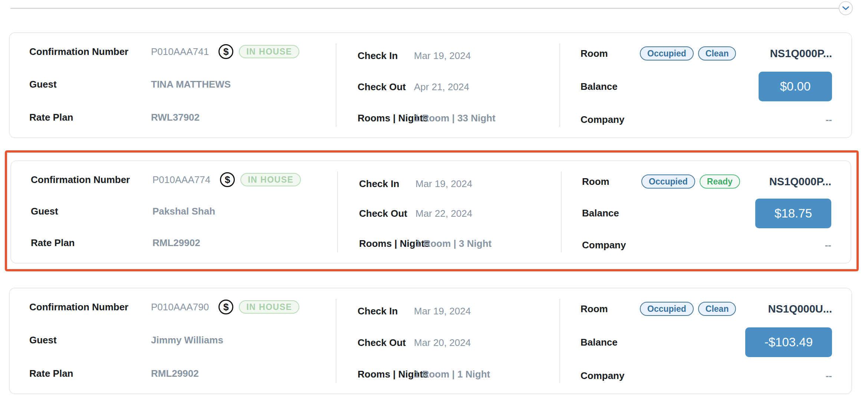 This screenshot has width=868, height=415. I want to click on guest-row: Guest Pakshal Shah, so click(183, 211).